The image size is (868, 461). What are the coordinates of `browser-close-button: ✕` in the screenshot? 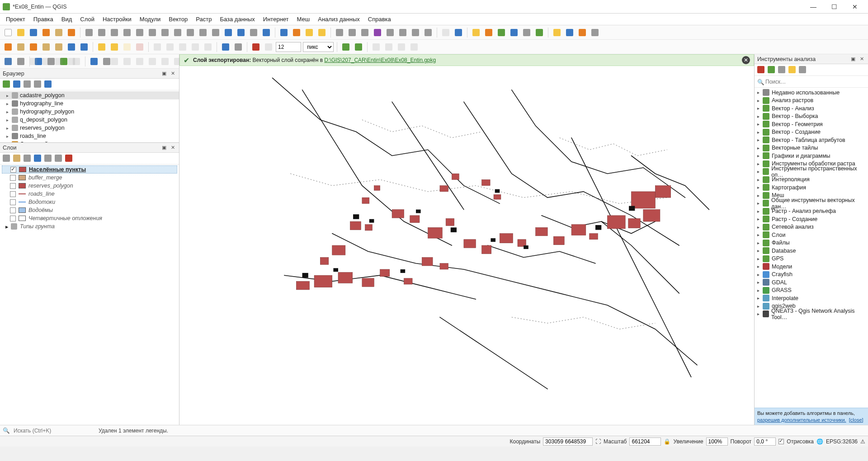 It's located at (173, 74).